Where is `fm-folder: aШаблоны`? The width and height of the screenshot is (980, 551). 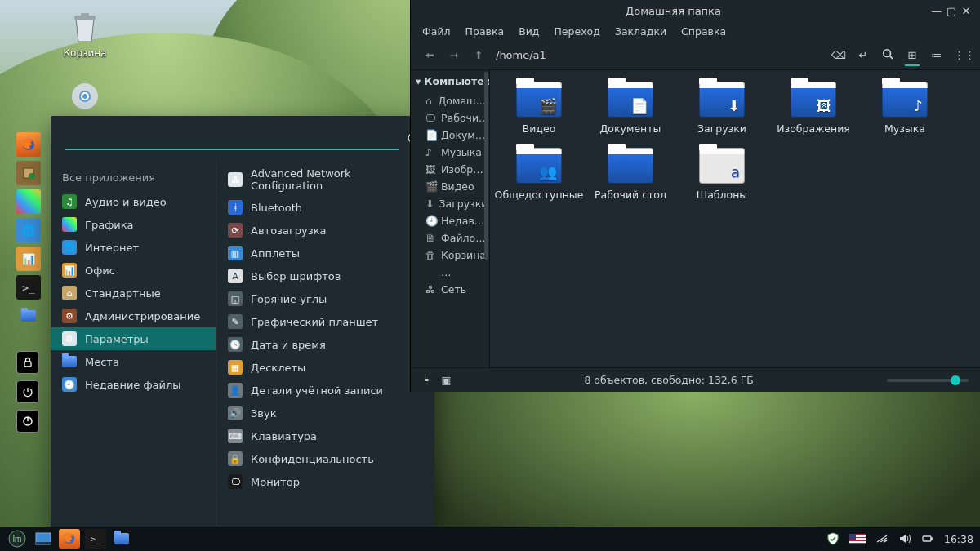 fm-folder: aШаблоны is located at coordinates (722, 175).